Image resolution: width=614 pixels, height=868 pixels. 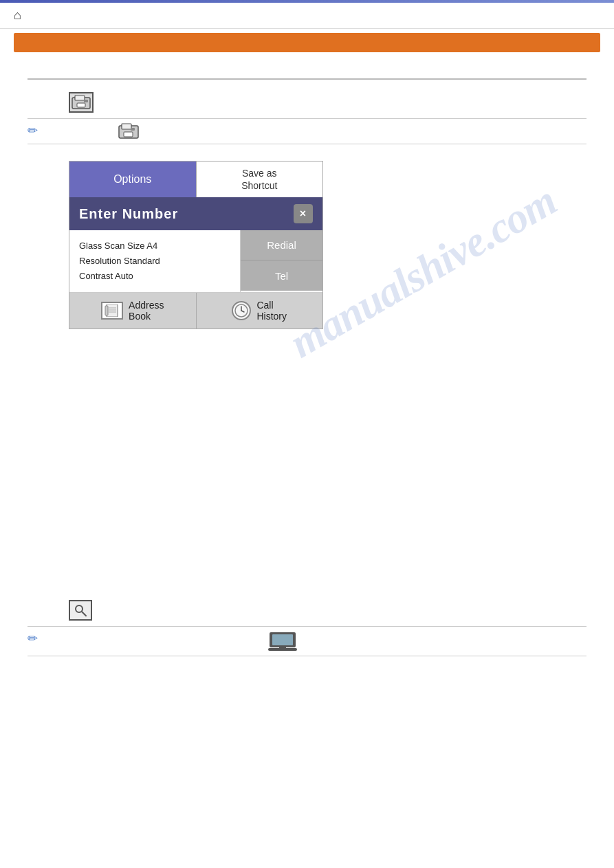 What do you see at coordinates (155, 276) in the screenshot?
I see `info-line-3: Contrast Auto` at bounding box center [155, 276].